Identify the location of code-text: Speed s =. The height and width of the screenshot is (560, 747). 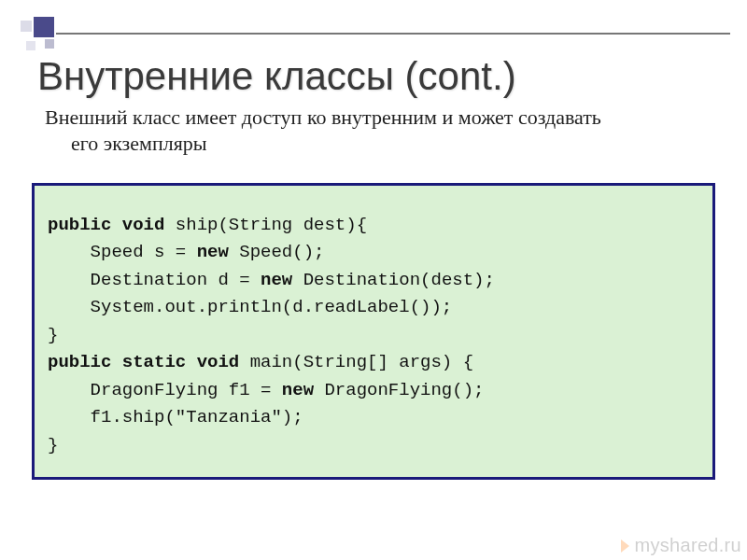
(122, 252).